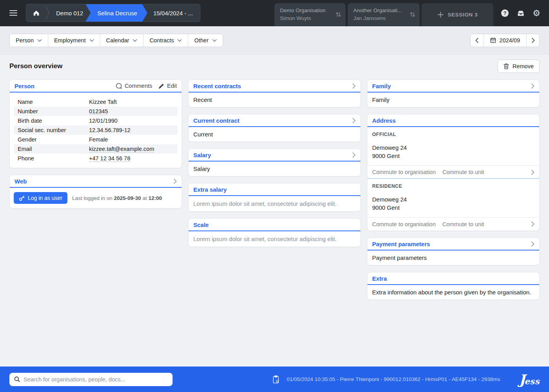 The width and height of the screenshot is (549, 392). What do you see at coordinates (36, 13) in the screenshot?
I see `breadcrumb-home` at bounding box center [36, 13].